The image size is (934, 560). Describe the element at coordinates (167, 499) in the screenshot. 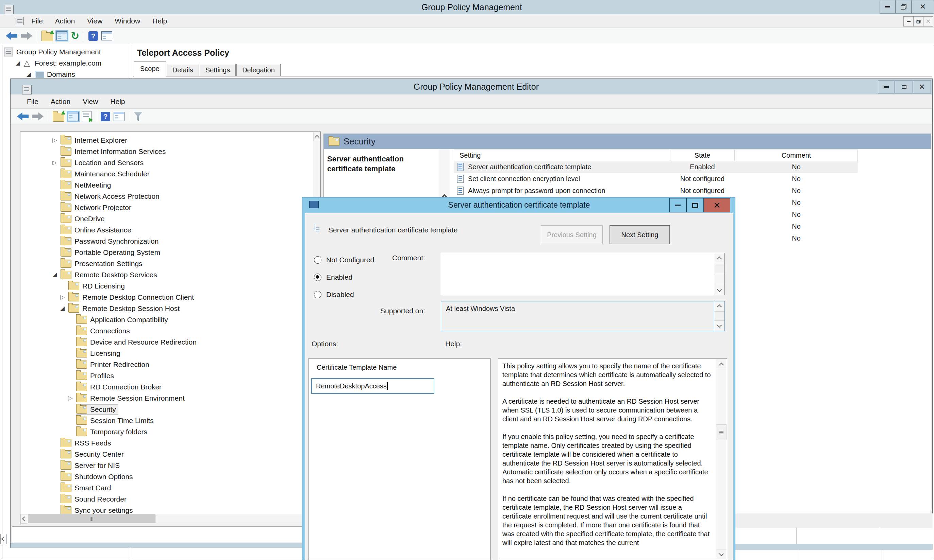

I see `tree-row: Sound Recorder` at that location.